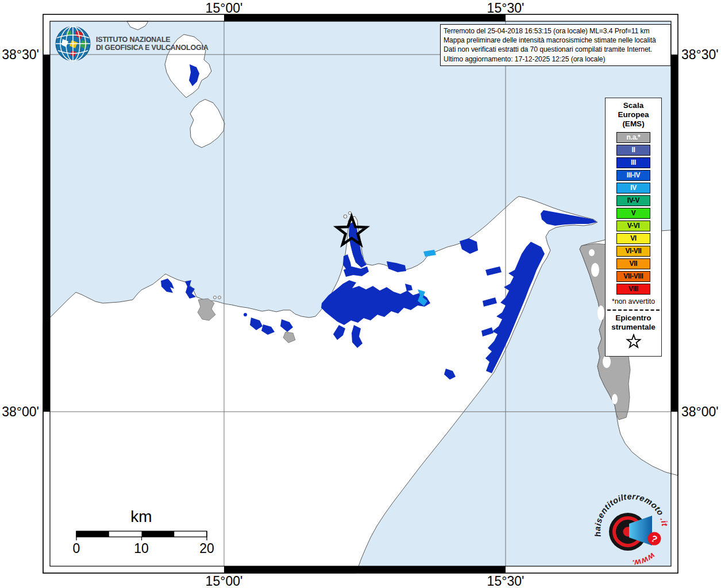 Image resolution: width=721 pixels, height=588 pixels. What do you see at coordinates (152, 48) in the screenshot?
I see `ingv-name-line2: DI GEOFISICA E VULCANOLOGIA` at bounding box center [152, 48].